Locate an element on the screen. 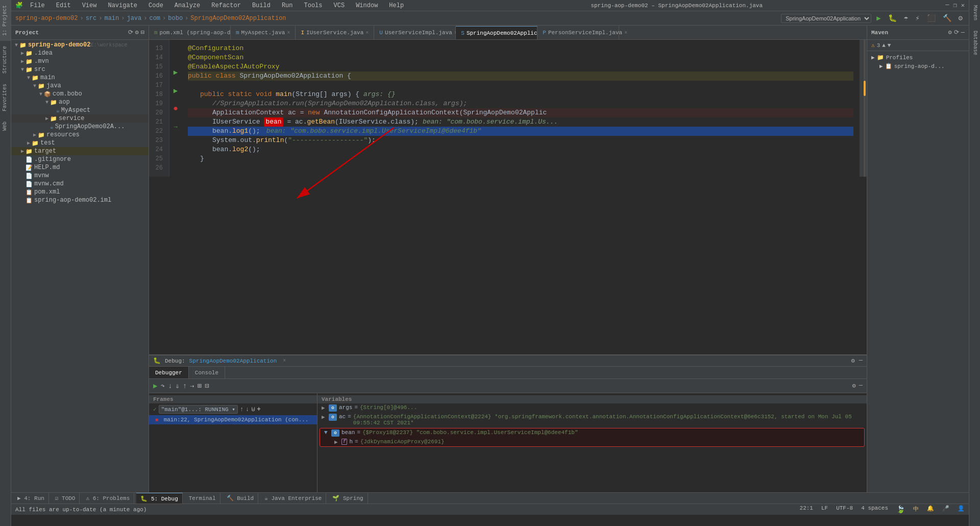  breadcrumb-bobo: bobo is located at coordinates (176, 18).